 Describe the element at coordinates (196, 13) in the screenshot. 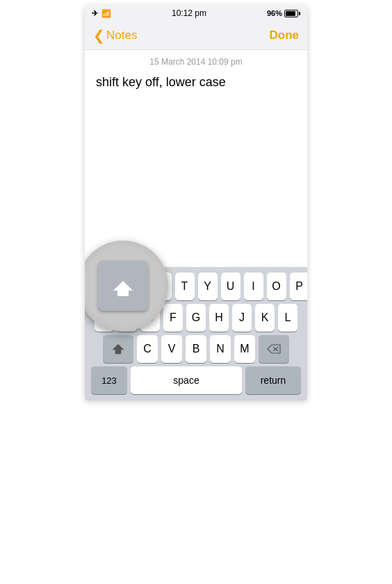

I see `status-bar: ✈ 📶 10:12 pm 96%` at that location.